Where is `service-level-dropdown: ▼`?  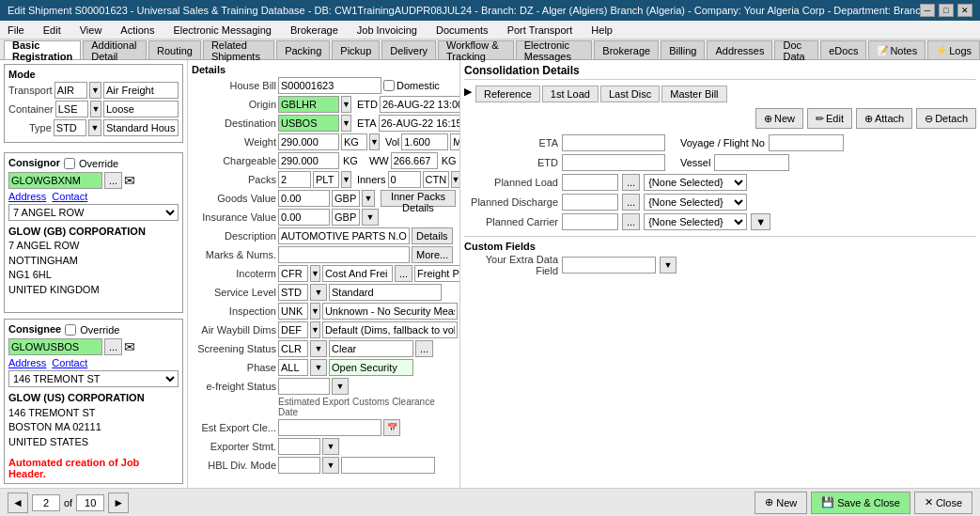
service-level-dropdown: ▼ is located at coordinates (319, 292).